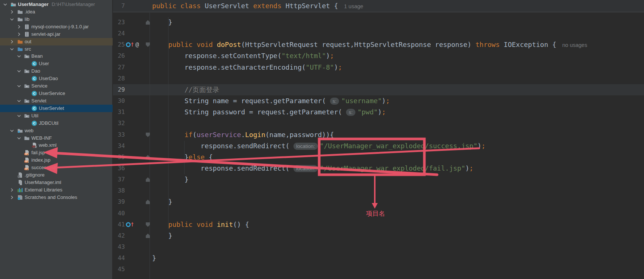 Image resolution: width=644 pixels, height=279 pixels. What do you see at coordinates (56, 19) in the screenshot?
I see `tree-item-lib: lib` at bounding box center [56, 19].